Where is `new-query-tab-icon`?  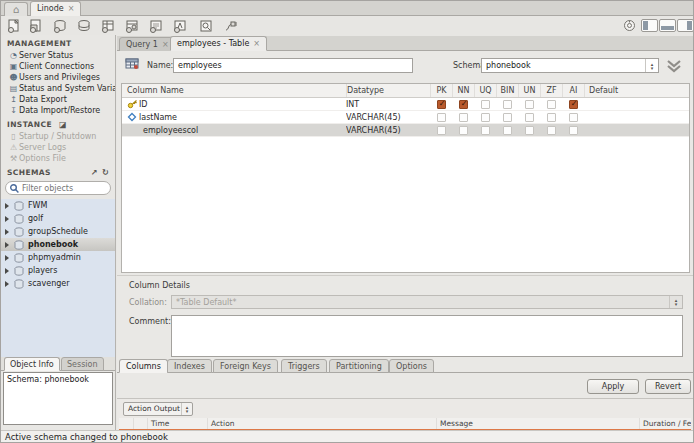 new-query-tab-icon is located at coordinates (14, 26).